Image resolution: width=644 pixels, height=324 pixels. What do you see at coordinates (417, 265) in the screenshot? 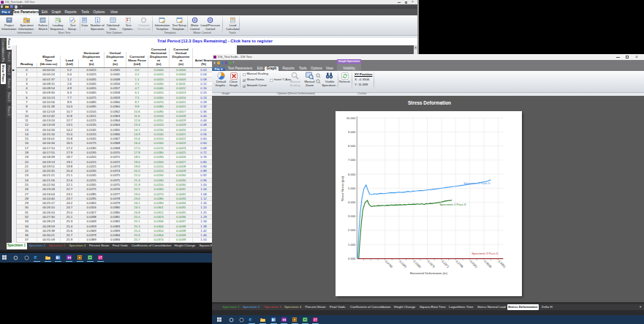
I see `svg-text: 0.1580` at bounding box center [417, 265].